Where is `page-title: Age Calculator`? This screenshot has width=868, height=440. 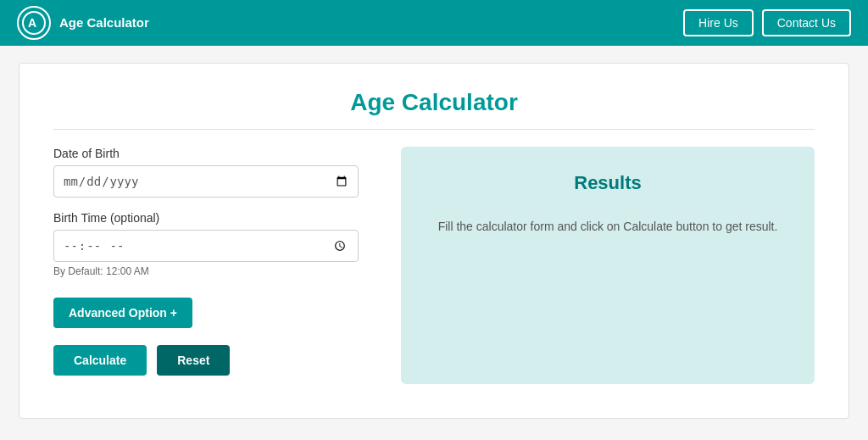 page-title: Age Calculator is located at coordinates (434, 109).